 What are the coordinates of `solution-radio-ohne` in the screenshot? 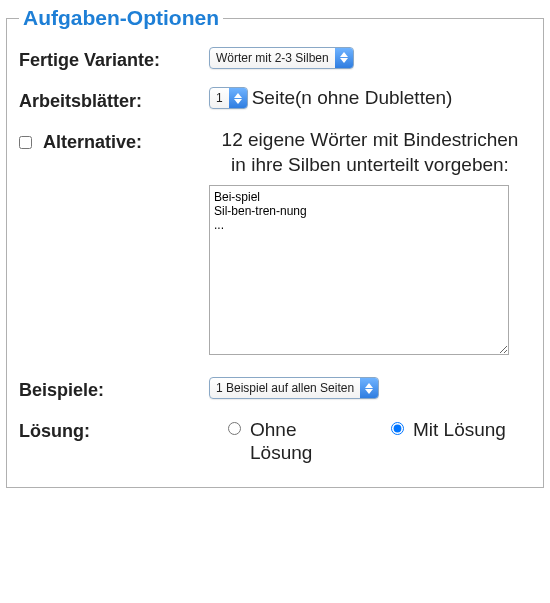 It's located at (234, 428).